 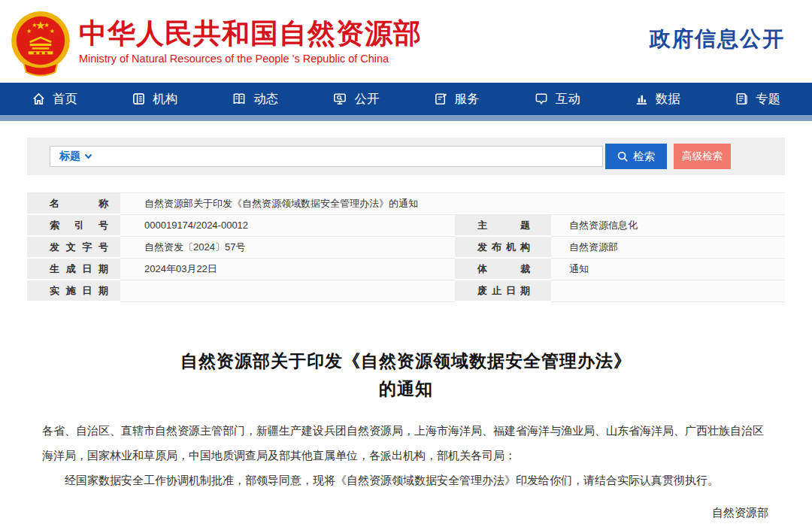 I want to click on home-icon, so click(x=39, y=99).